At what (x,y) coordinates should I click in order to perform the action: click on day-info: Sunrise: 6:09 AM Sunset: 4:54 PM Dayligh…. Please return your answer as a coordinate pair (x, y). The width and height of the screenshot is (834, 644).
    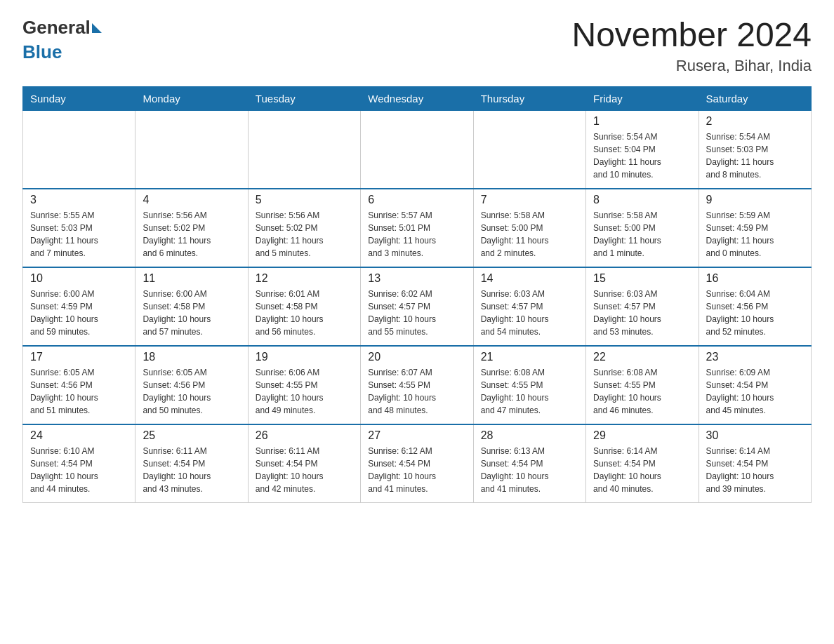
    Looking at the image, I should click on (755, 391).